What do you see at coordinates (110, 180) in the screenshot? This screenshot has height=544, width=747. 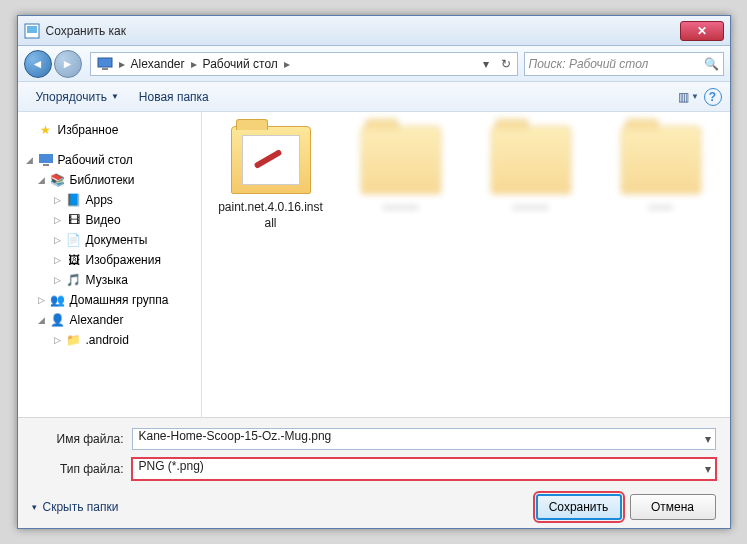 I see `sidebar-item-libraries: ◢📚Библиотеки` at bounding box center [110, 180].